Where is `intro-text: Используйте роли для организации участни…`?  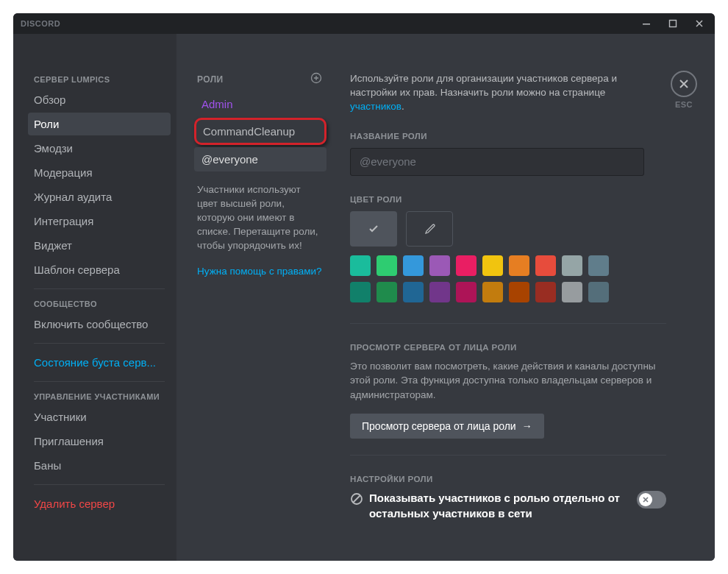
intro-text: Используйте роли для организации участни… is located at coordinates (497, 93).